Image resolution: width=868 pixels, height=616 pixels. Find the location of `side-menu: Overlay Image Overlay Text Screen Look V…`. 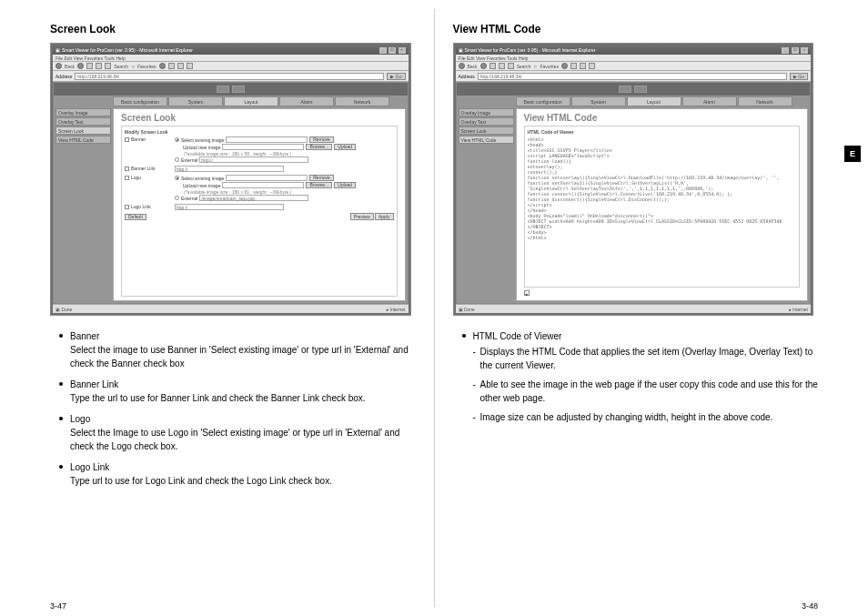

side-menu: Overlay Image Overlay Text Screen Look V… is located at coordinates (486, 205).